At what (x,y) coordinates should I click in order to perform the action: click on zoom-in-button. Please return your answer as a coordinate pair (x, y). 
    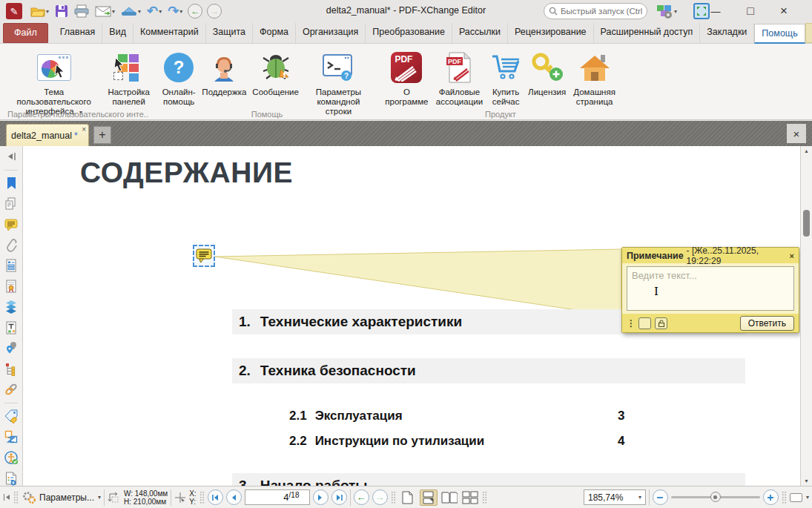
    Looking at the image, I should click on (771, 497).